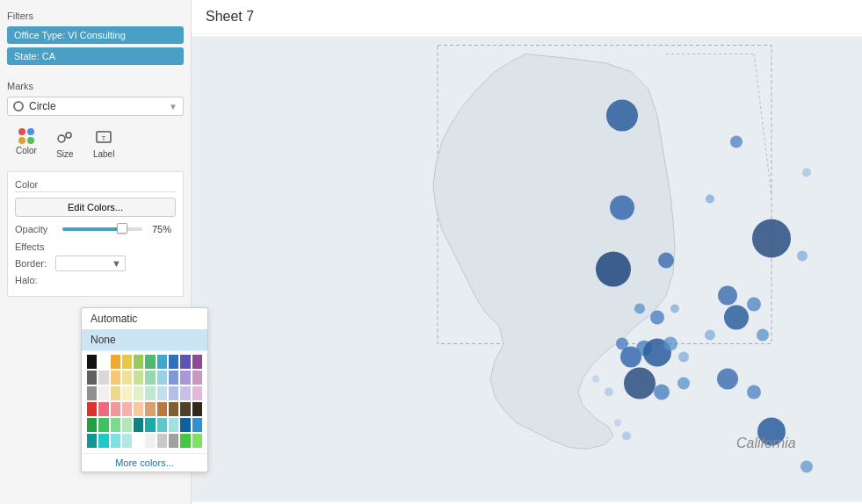  What do you see at coordinates (144, 462) in the screenshot?
I see `more-colors-link: More colors...` at bounding box center [144, 462].